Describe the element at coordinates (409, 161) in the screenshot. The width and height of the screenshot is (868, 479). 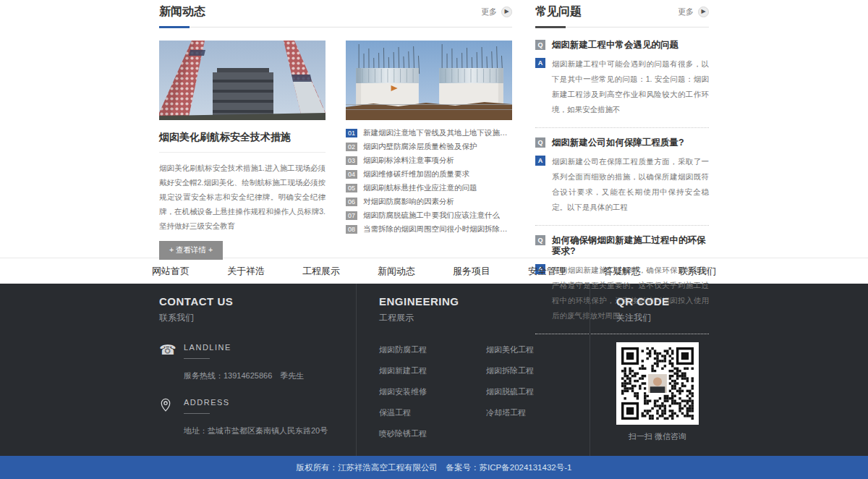
I see `news-item-title: 烟囱刷标涂料注意事项分析` at that location.